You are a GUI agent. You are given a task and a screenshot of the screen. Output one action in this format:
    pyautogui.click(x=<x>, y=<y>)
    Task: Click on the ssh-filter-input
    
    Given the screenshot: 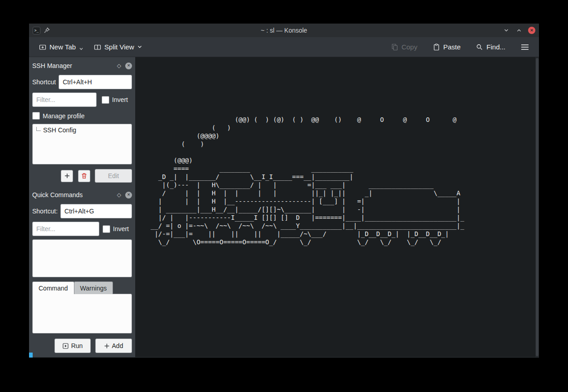 What is the action you would take?
    pyautogui.click(x=64, y=100)
    